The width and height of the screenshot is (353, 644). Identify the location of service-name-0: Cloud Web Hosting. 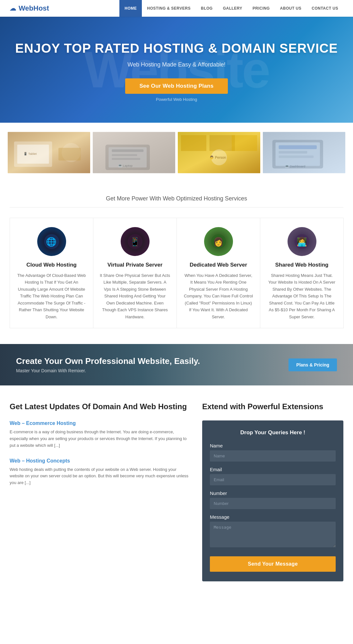
(51, 265).